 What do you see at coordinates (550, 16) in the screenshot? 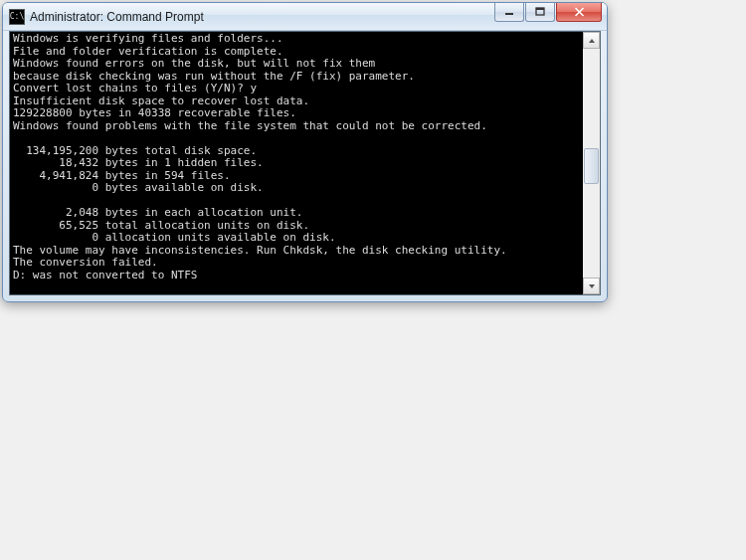
I see `window-controls` at bounding box center [550, 16].